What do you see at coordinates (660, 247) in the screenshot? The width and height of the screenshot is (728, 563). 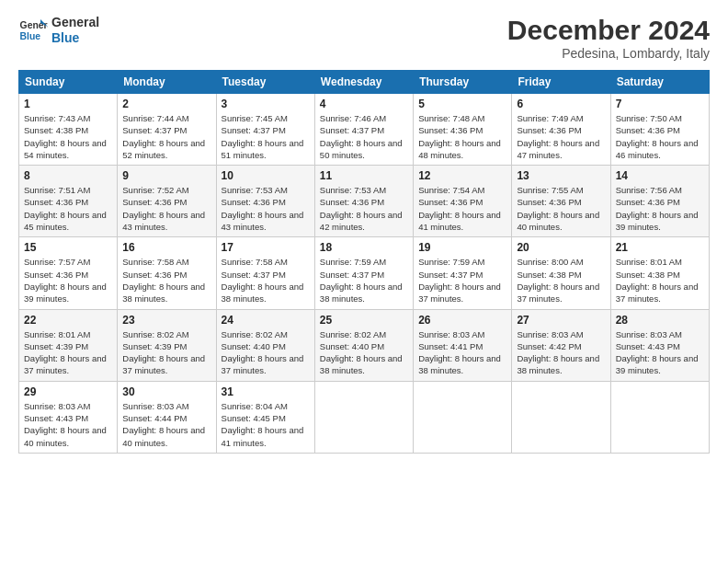 I see `day-number: 21` at bounding box center [660, 247].